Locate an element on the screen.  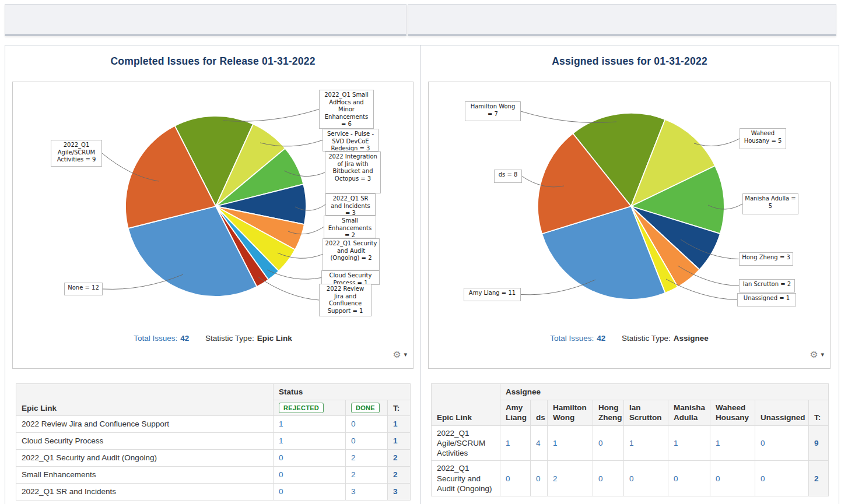
pie-slice-label: 2022 Review Jira and Confluence Support … is located at coordinates (345, 300).